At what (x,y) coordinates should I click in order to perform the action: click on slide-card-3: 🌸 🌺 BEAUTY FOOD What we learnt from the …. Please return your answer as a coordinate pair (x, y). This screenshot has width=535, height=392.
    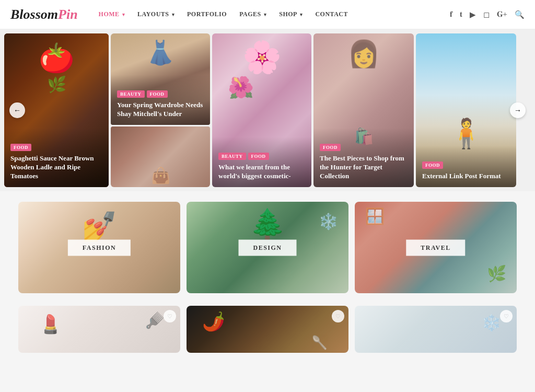
    Looking at the image, I should click on (262, 110).